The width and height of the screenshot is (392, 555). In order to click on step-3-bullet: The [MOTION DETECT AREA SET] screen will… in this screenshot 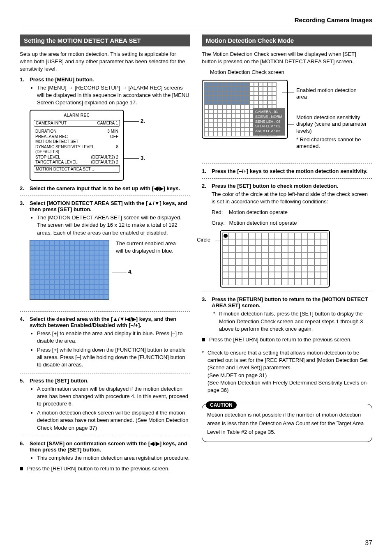, I will do `click(113, 225)`.